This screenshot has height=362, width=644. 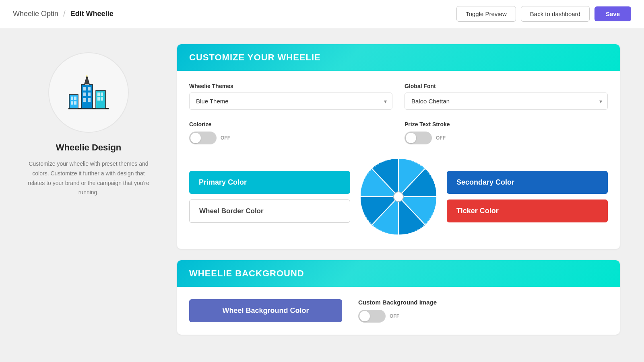 I want to click on themes-select-wrapper: Blue Theme Red Theme Green Theme Purple …, so click(x=291, y=101).